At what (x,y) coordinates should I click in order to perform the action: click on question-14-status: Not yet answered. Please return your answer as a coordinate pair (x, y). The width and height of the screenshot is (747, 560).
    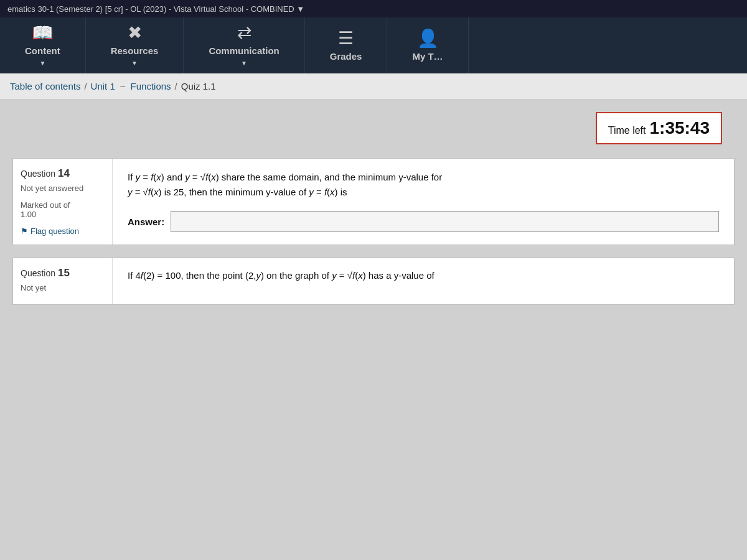
    Looking at the image, I should click on (62, 188).